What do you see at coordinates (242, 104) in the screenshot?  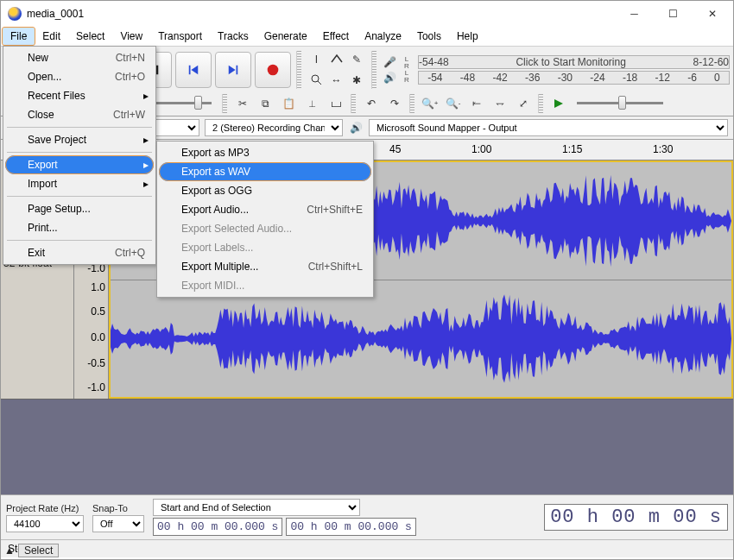 I see `cut-button: ✂` at bounding box center [242, 104].